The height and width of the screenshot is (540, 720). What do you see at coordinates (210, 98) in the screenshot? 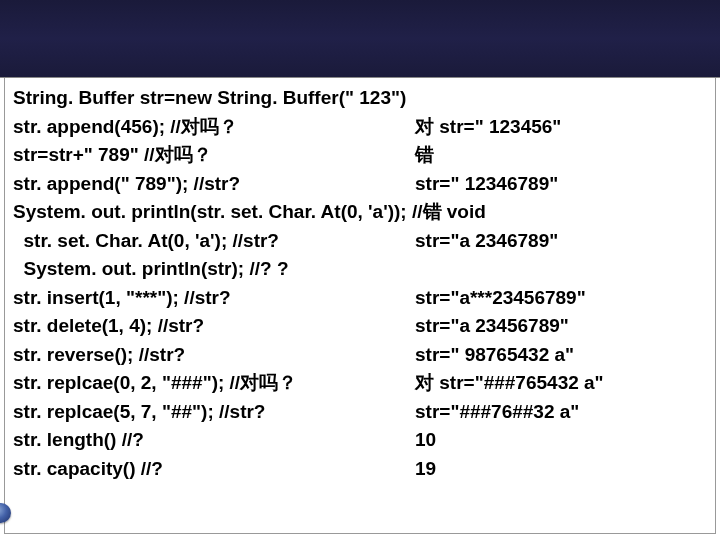
I see `code-text: String. Buffer str=new String. Buffer(" …` at bounding box center [210, 98].